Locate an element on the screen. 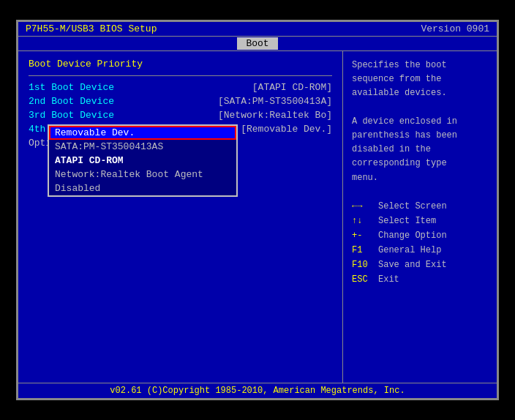  key-row-screen: ←→ Select Screen is located at coordinates (420, 206).